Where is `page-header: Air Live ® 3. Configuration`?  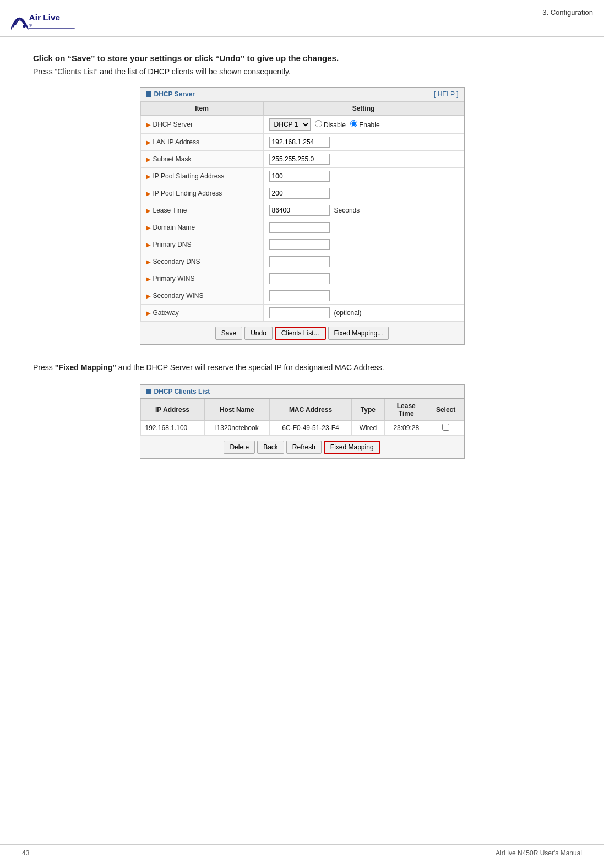
page-header: Air Live ® 3. Configuration is located at coordinates (302, 19).